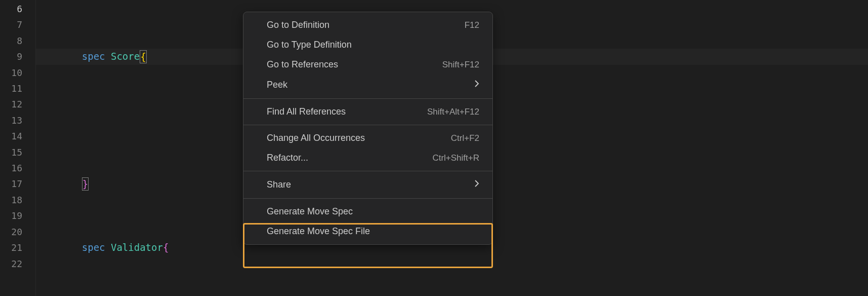  Describe the element at coordinates (461, 65) in the screenshot. I see `menu-shortcut: Shift+F12` at that location.